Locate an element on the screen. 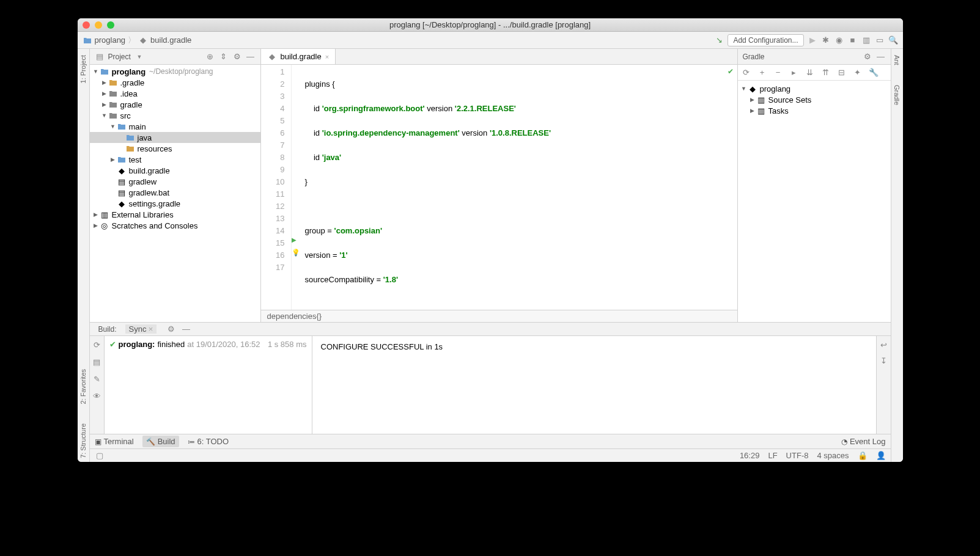 This screenshot has height=556, width=980. tree-icon: ✎ is located at coordinates (97, 379).